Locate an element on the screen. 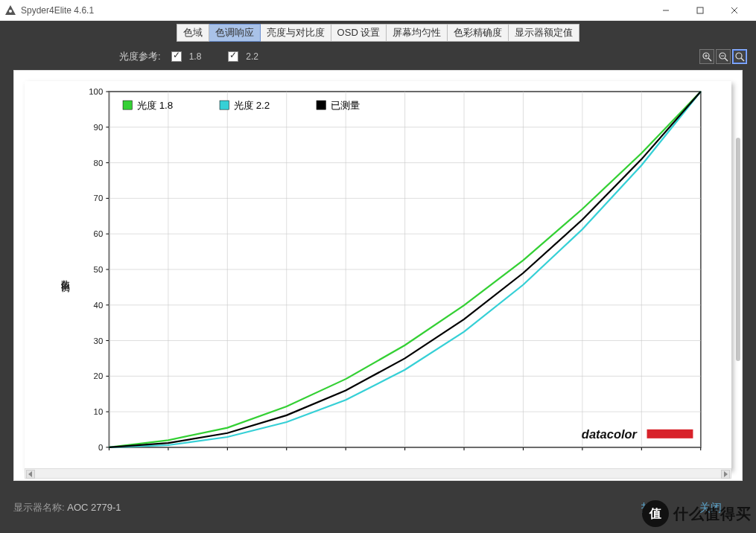  gamma-1-8-label: 1.8 is located at coordinates (195, 57).